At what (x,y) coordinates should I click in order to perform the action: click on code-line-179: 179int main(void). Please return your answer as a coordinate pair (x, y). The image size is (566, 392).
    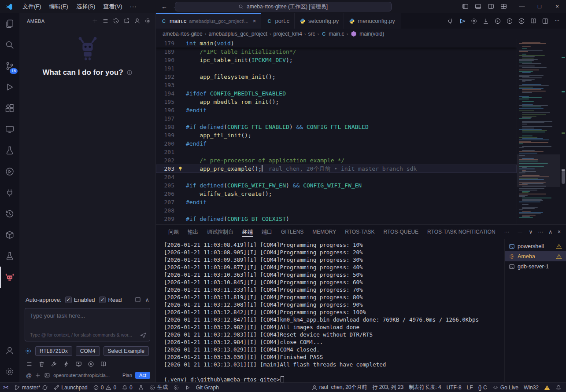
    Looking at the image, I should click on (337, 43).